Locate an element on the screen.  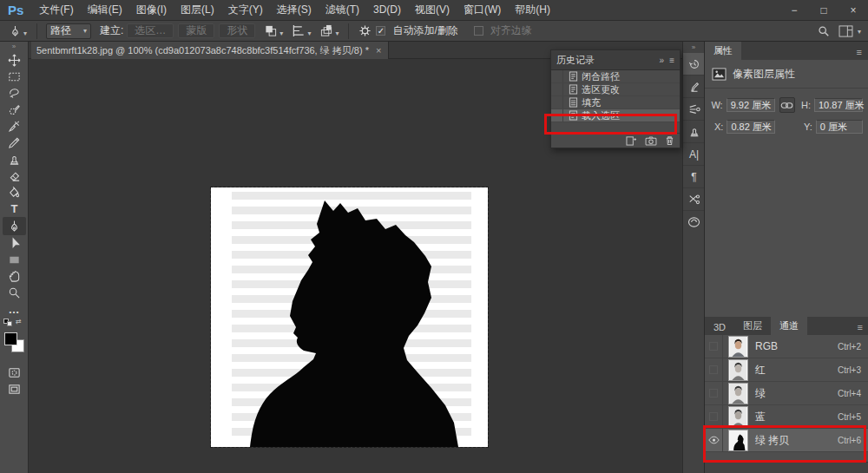
gradient-bucket-tool is located at coordinates (14, 193).